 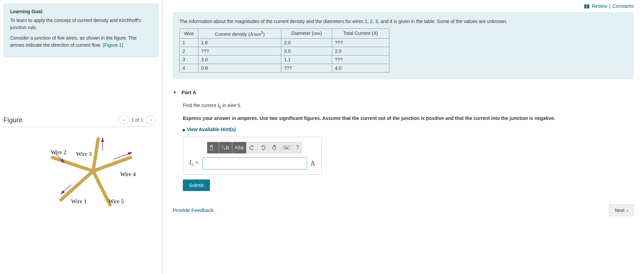 What do you see at coordinates (284, 51) in the screenshot?
I see `table-row: 2???3.02.0` at bounding box center [284, 51].